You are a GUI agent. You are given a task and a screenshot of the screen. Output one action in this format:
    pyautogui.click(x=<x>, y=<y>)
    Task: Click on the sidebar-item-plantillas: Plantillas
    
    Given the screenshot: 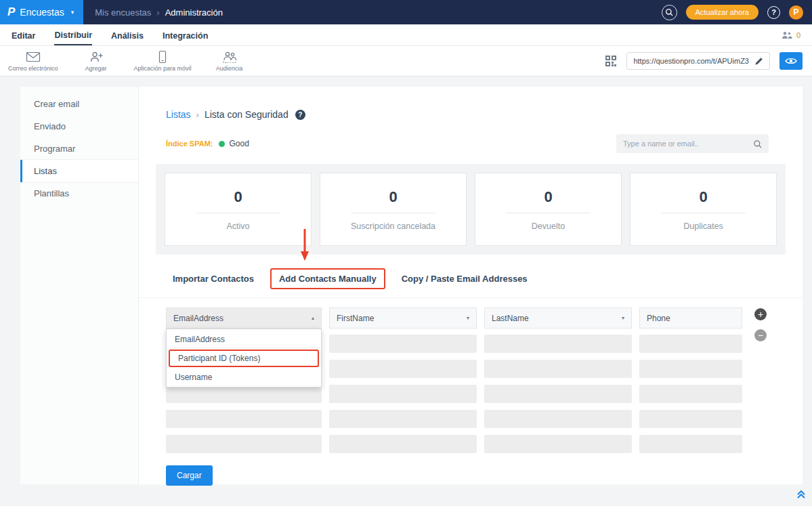 What is the action you would take?
    pyautogui.click(x=79, y=194)
    